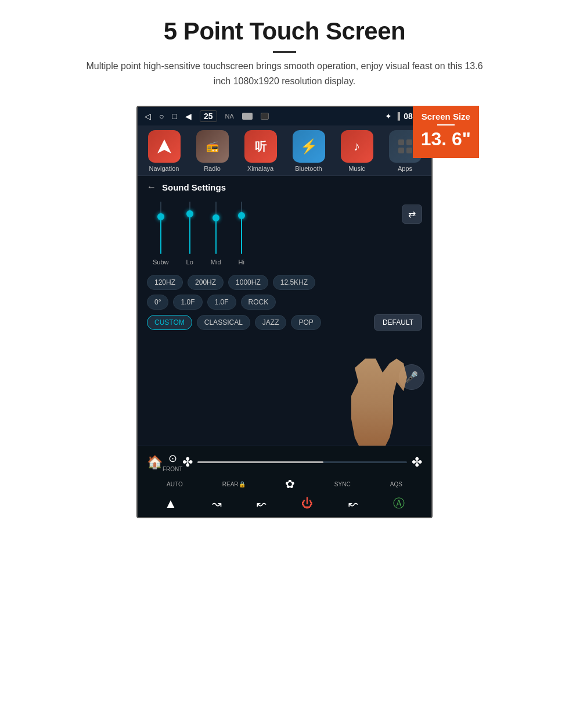  What do you see at coordinates (396, 485) in the screenshot?
I see `bottom-aqs: AQS` at bounding box center [396, 485].